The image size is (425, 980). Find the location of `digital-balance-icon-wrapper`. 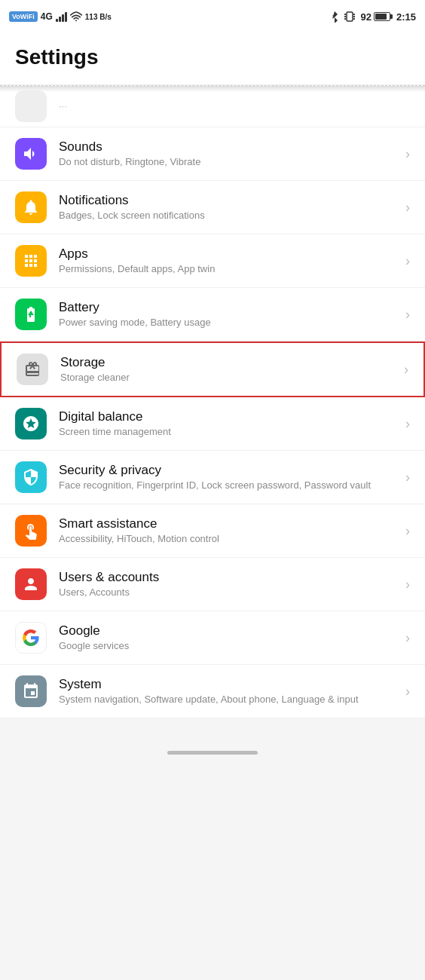

digital-balance-icon-wrapper is located at coordinates (31, 424).